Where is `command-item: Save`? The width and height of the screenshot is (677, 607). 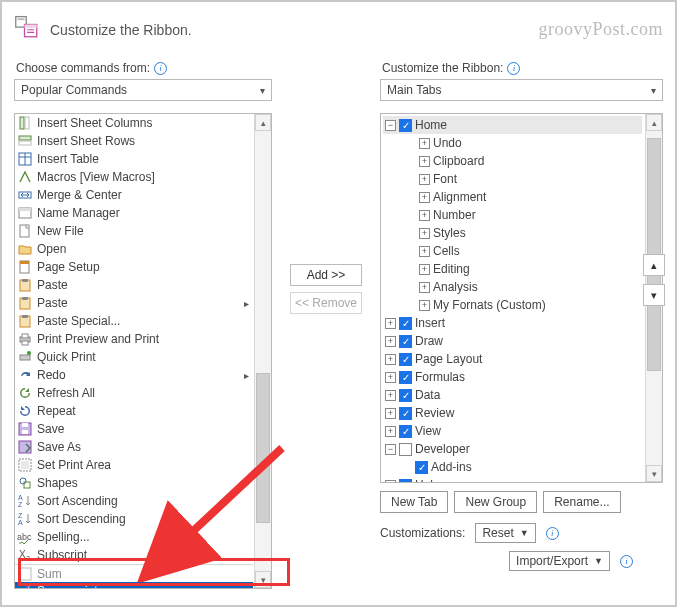 command-item: Save is located at coordinates (134, 429).